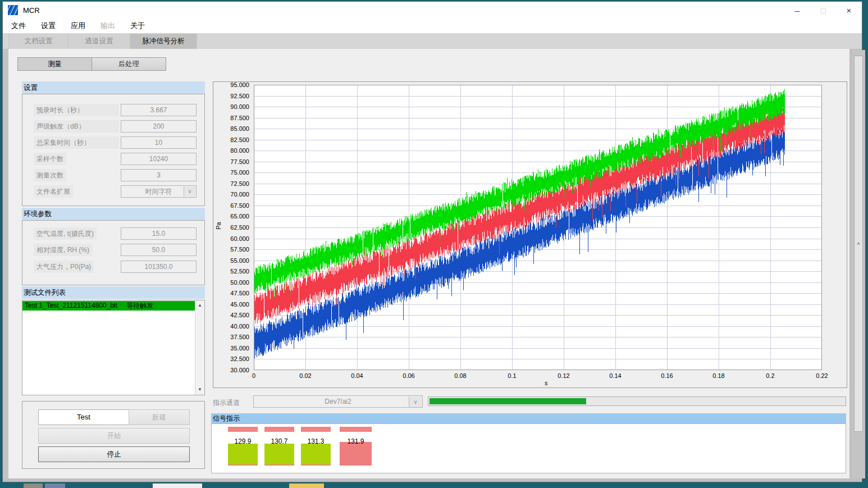 The width and height of the screenshot is (868, 488). What do you see at coordinates (231, 304) in the screenshot?
I see `y-tick-label: 45.000` at bounding box center [231, 304].